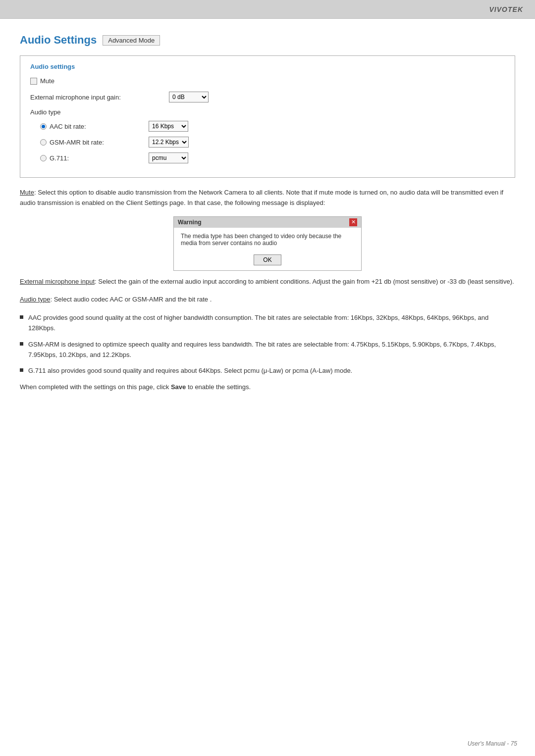  What do you see at coordinates (268, 198) in the screenshot?
I see `mute-description-text: Mute: Select this option to disable audi…` at bounding box center [268, 198].